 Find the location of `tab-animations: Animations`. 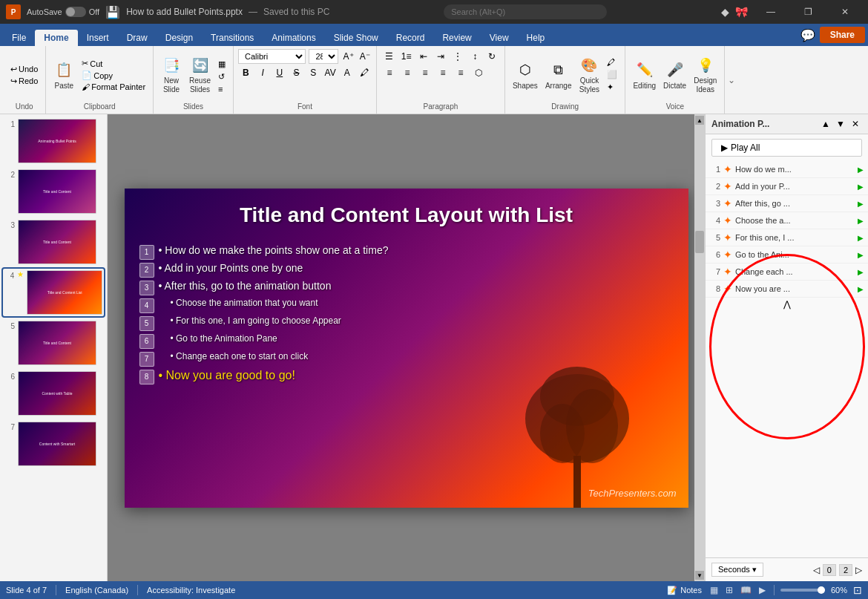

tab-animations: Animations is located at coordinates (294, 38).